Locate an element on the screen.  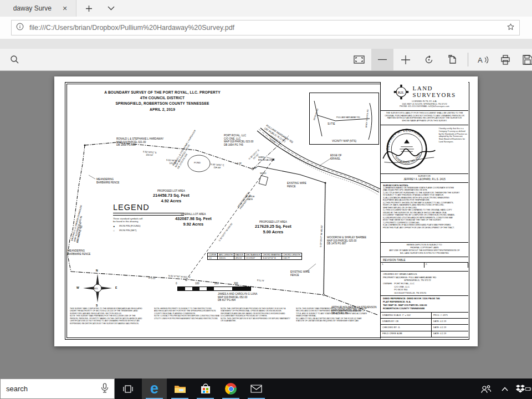
surveyor-name: JEFFREY A. LEOPARD, R.L.S. 2415 is located at coordinates (424, 180).